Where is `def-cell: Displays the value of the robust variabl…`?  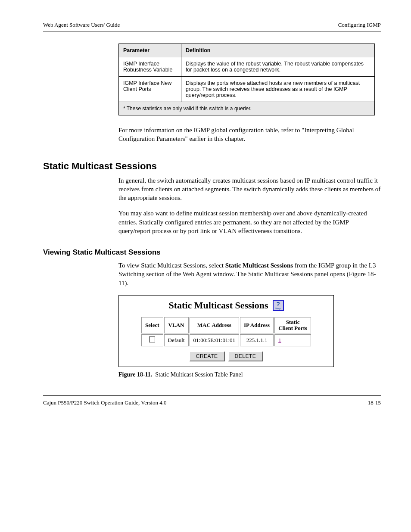 def-cell: Displays the value of the robust variabl… is located at coordinates (277, 67).